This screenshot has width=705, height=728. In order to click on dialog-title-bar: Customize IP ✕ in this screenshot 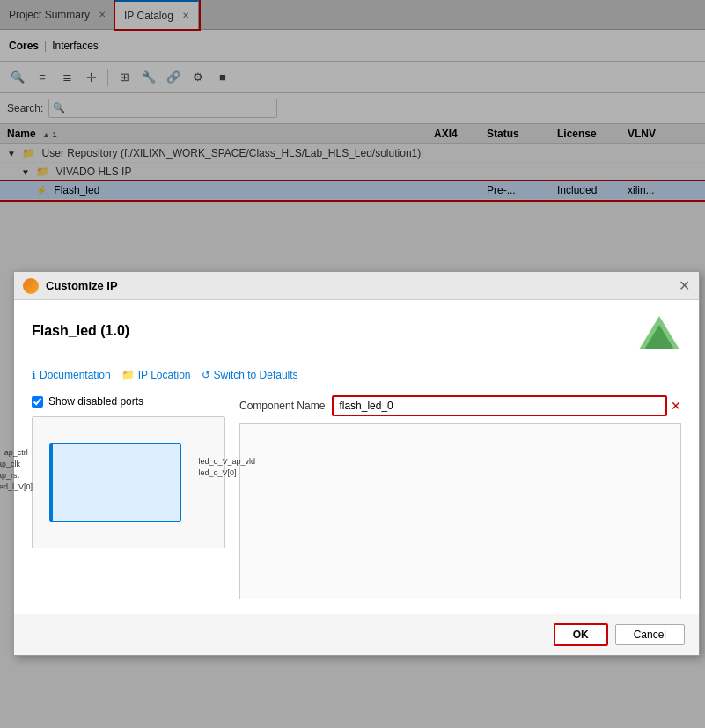, I will do `click(356, 286)`.